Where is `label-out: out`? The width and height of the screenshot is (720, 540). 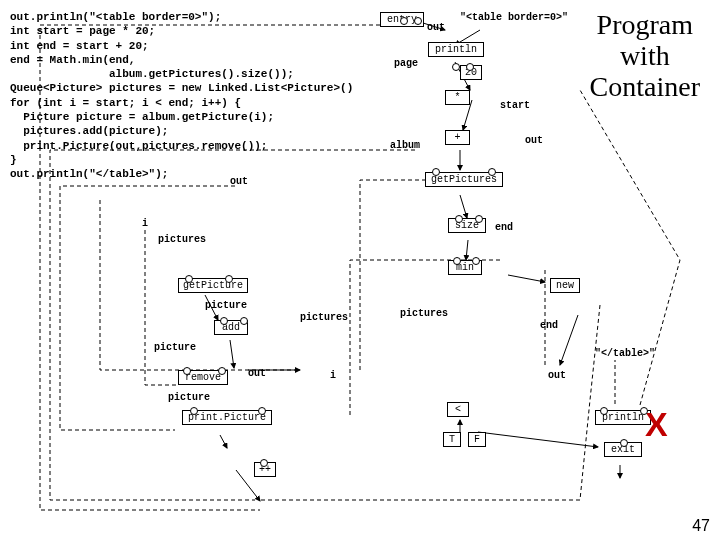 label-out: out is located at coordinates (436, 28).